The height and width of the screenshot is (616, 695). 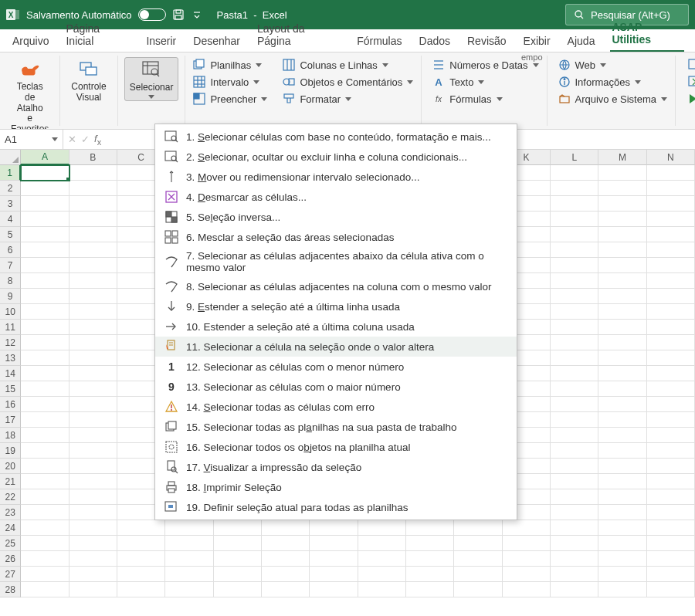 What do you see at coordinates (178, 15) in the screenshot?
I see `save-icon` at bounding box center [178, 15].